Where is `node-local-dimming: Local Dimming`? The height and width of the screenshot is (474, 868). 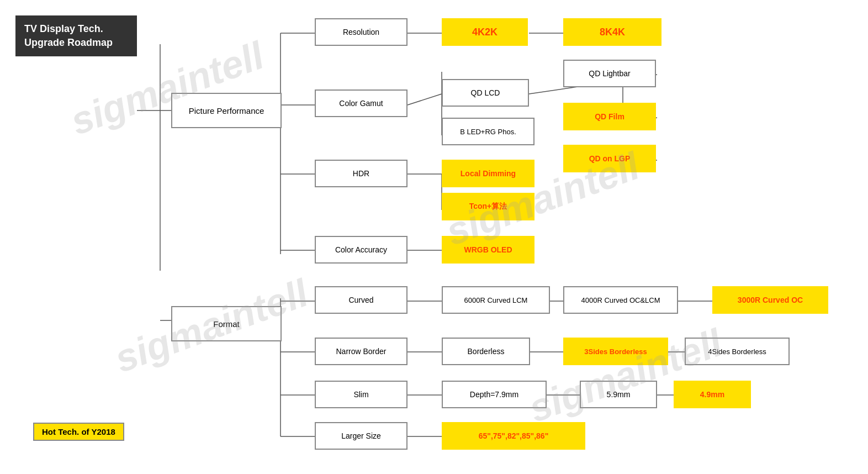
node-local-dimming: Local Dimming is located at coordinates (488, 173).